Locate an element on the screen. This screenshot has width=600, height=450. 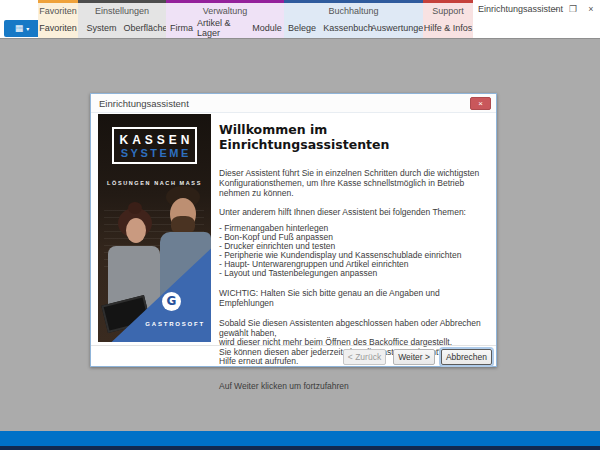
wizard-heading: Willkommen im Einrichtungsassistenten is located at coordinates (354, 137).